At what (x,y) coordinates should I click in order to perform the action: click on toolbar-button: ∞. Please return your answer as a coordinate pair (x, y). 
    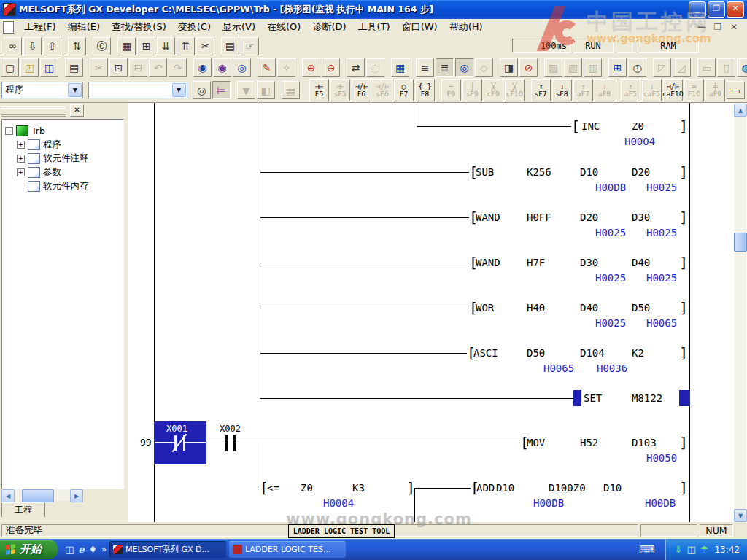
    Looking at the image, I should click on (13, 47).